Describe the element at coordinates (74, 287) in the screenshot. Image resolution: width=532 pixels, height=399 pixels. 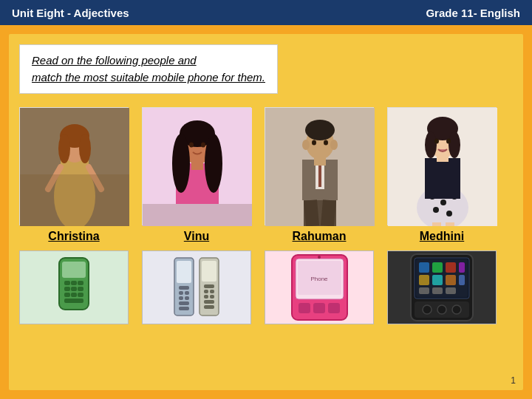
I see `nokia-phone-svg` at that location.